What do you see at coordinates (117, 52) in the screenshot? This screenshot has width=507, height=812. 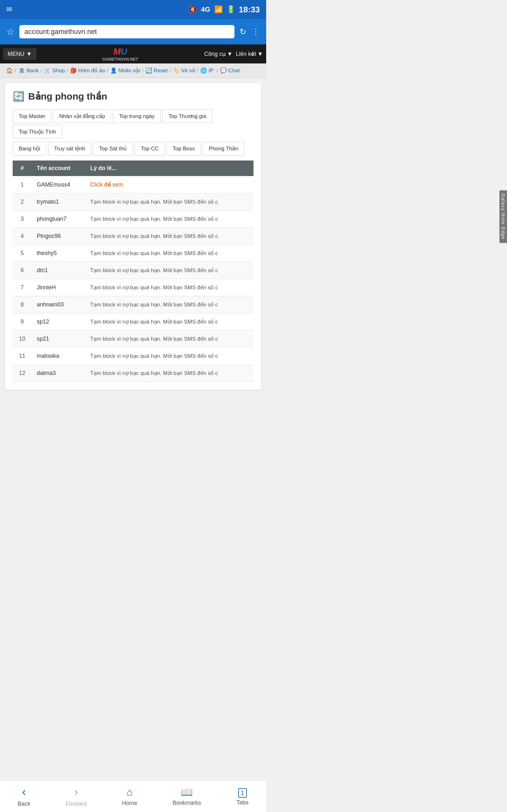 I see `logo-m: M` at bounding box center [117, 52].